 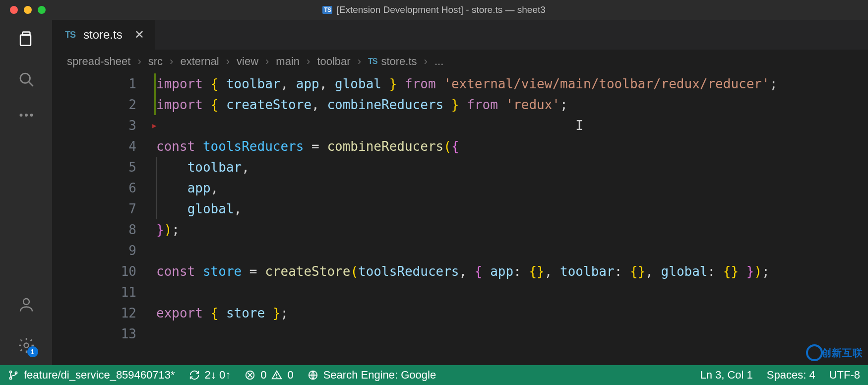 What do you see at coordinates (460, 251) in the screenshot?
I see `code-line: 9` at bounding box center [460, 251].